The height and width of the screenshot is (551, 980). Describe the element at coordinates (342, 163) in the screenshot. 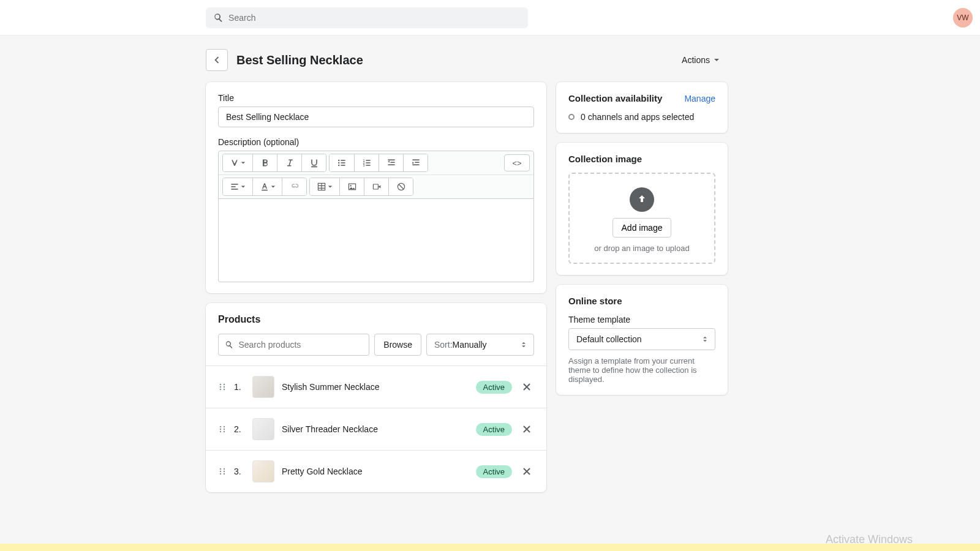

I see `list-ul-icon` at that location.